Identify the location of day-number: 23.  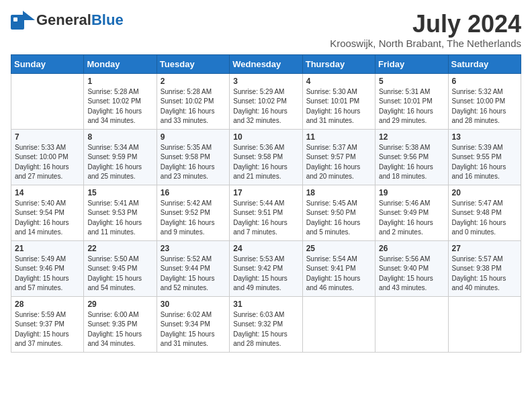
(193, 248).